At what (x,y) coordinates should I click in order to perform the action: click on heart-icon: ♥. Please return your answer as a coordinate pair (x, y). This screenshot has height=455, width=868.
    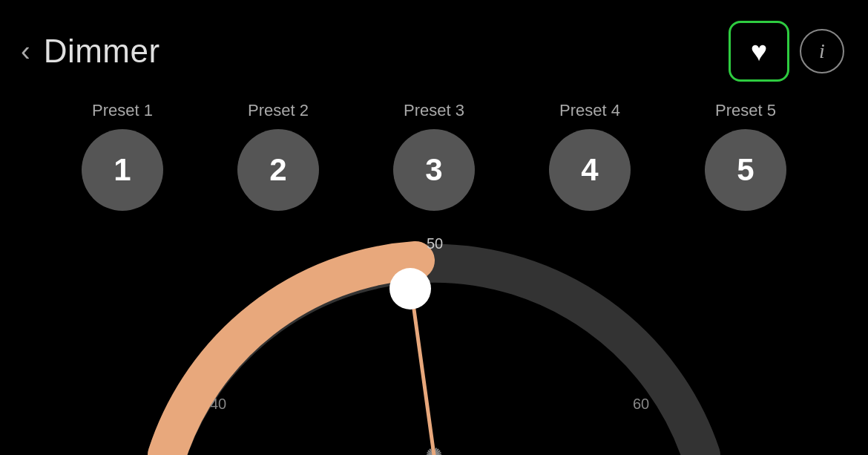
    Looking at the image, I should click on (760, 51).